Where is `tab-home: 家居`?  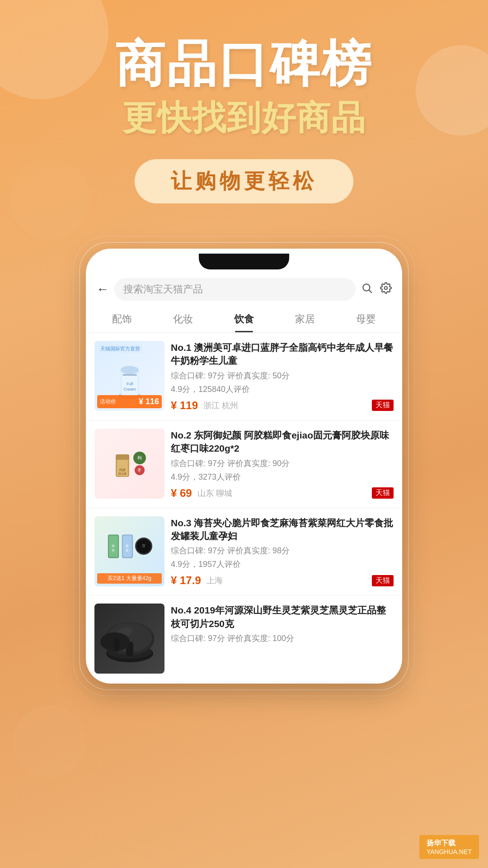 tab-home: 家居 is located at coordinates (305, 319).